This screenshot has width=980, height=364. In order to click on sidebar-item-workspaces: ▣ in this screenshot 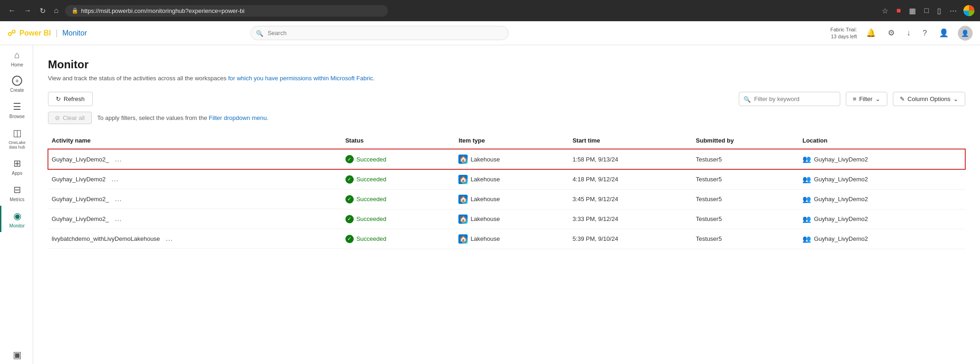, I will do `click(17, 354)`.